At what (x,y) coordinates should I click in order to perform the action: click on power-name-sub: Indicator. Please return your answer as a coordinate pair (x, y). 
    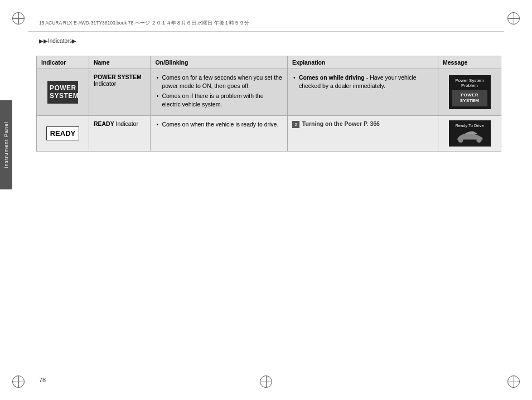
    Looking at the image, I should click on (105, 84).